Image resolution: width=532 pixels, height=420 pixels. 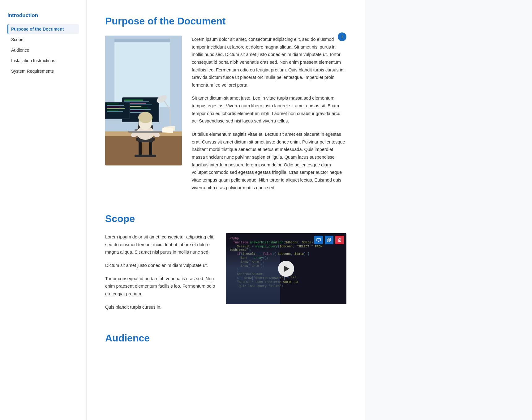 What do you see at coordinates (287, 269) in the screenshot?
I see `play-triangle-icon` at bounding box center [287, 269].